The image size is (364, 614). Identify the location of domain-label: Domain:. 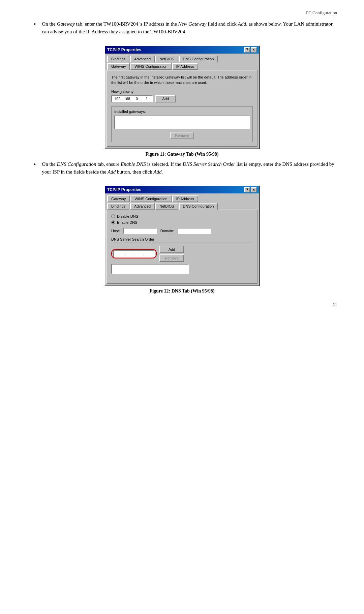
(167, 231).